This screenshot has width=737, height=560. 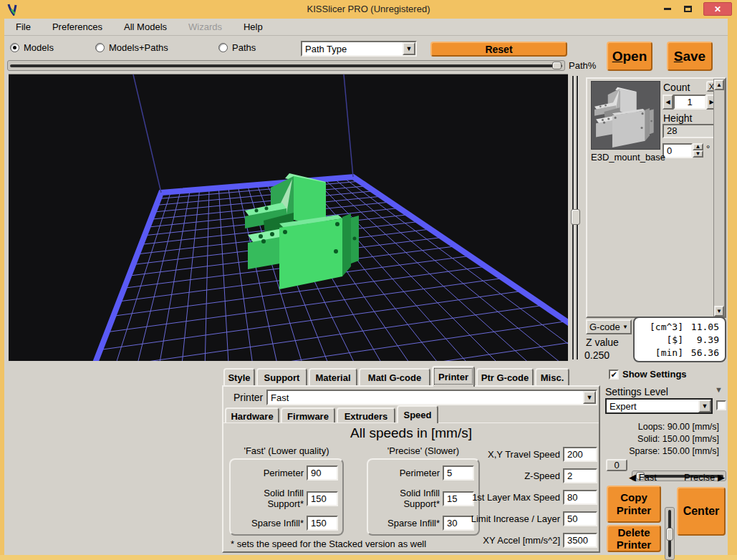 I want to click on tab-printer: Printer, so click(x=453, y=377).